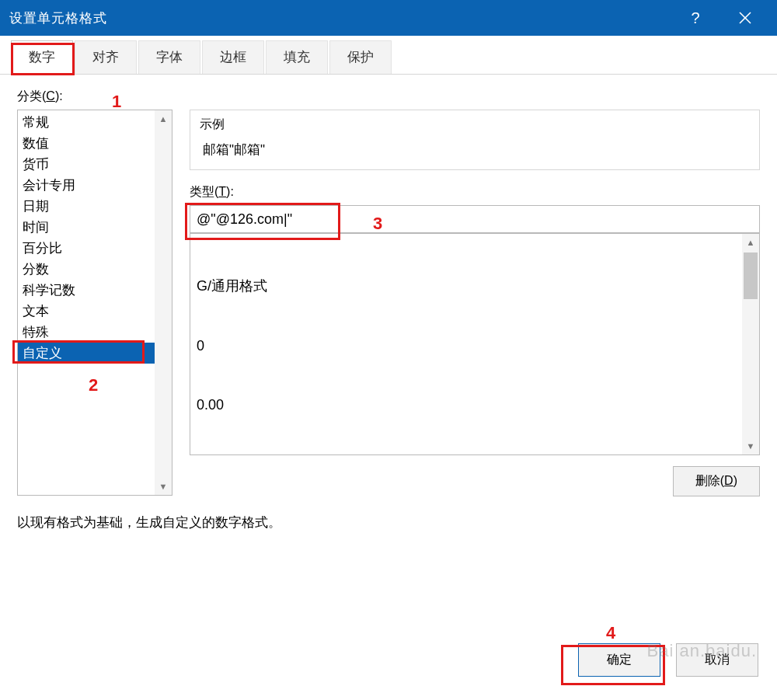  Describe the element at coordinates (475, 149) in the screenshot. I see `example-value: 邮箱"邮箱"` at that location.